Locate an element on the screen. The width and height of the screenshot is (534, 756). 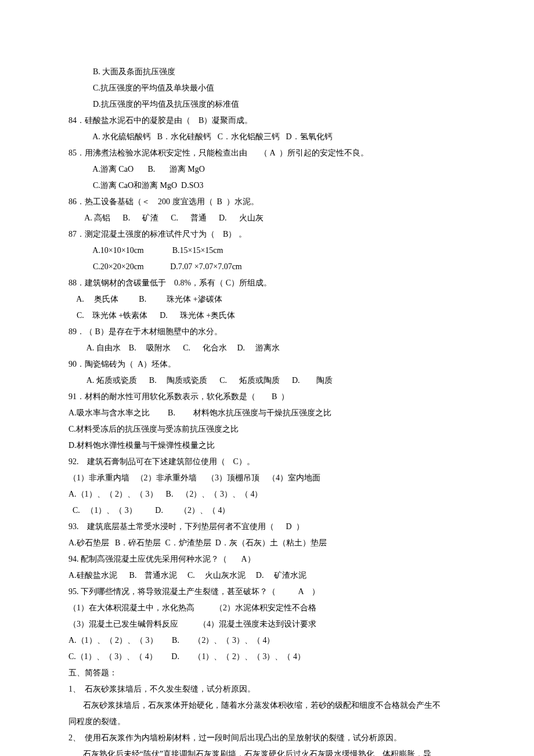
text-line: D.抗压强度的平均值及抗压强度的标准值 is located at coordinates (267, 104).